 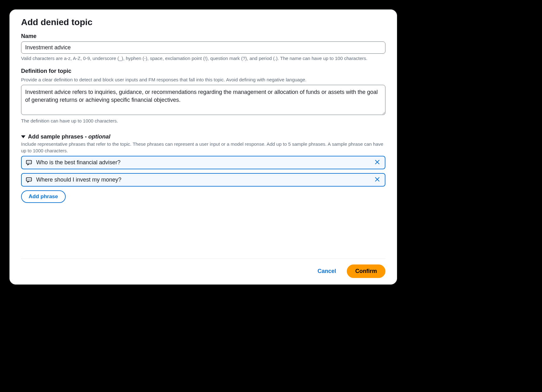 I want to click on caret-down-icon, so click(x=23, y=137).